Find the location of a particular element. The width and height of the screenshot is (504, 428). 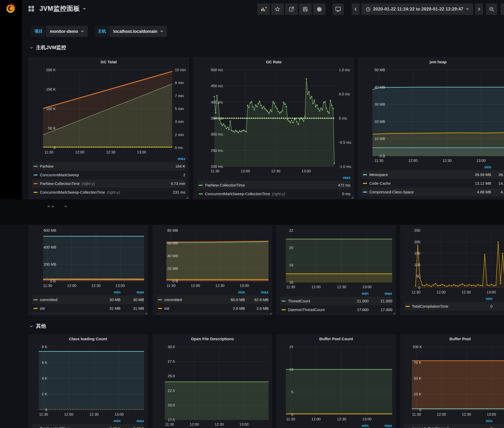

legend-series-item: init2.6 MB2.6 MB is located at coordinates (213, 308).